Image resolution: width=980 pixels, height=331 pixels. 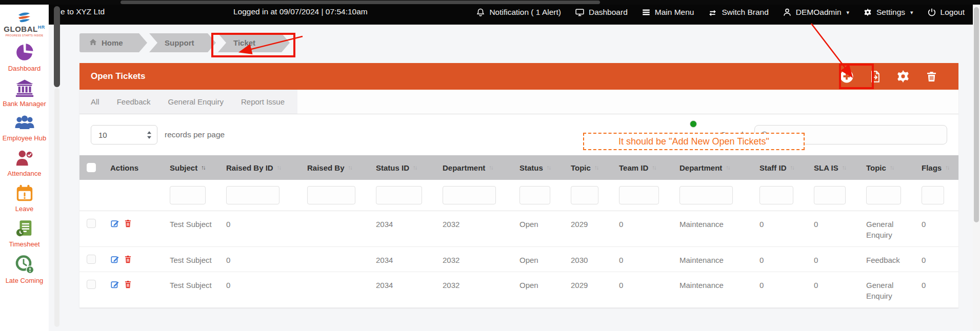 What do you see at coordinates (645, 168) in the screenshot?
I see `column-header-inner: Team ID↑↓` at bounding box center [645, 168].